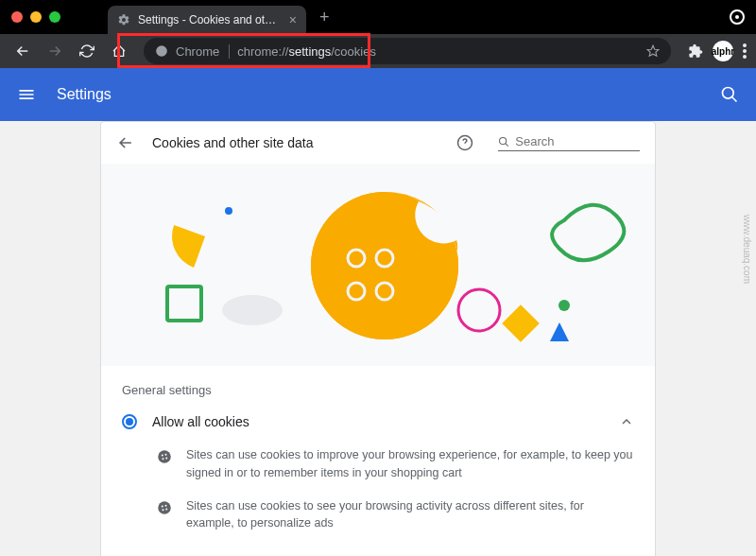  I want to click on bookmark-star-icon, so click(653, 51).